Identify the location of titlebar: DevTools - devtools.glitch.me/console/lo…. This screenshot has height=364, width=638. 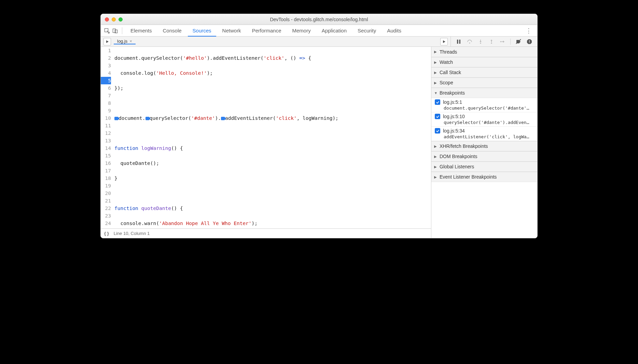
(319, 19).